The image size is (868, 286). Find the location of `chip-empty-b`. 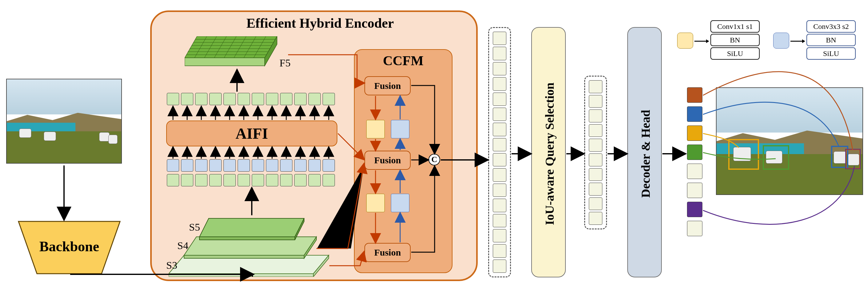

chip-empty-b is located at coordinates (695, 190).